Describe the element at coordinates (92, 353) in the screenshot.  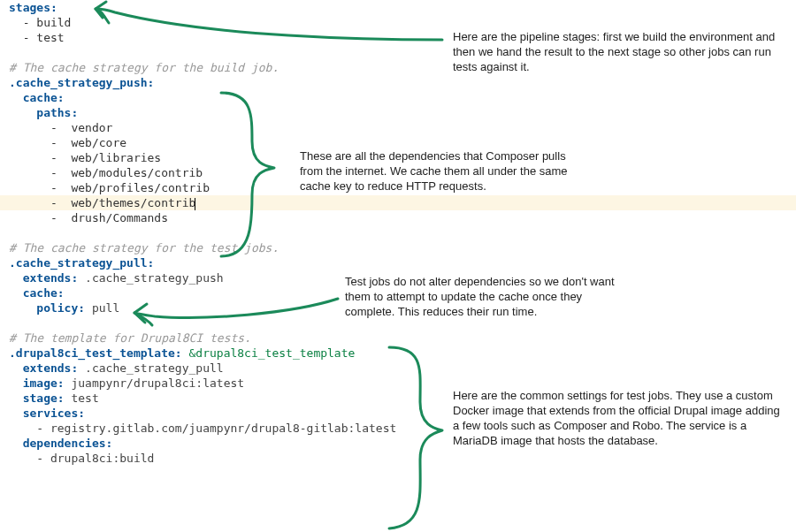
I see `template-key: .drupal8ci_test_template` at that location.